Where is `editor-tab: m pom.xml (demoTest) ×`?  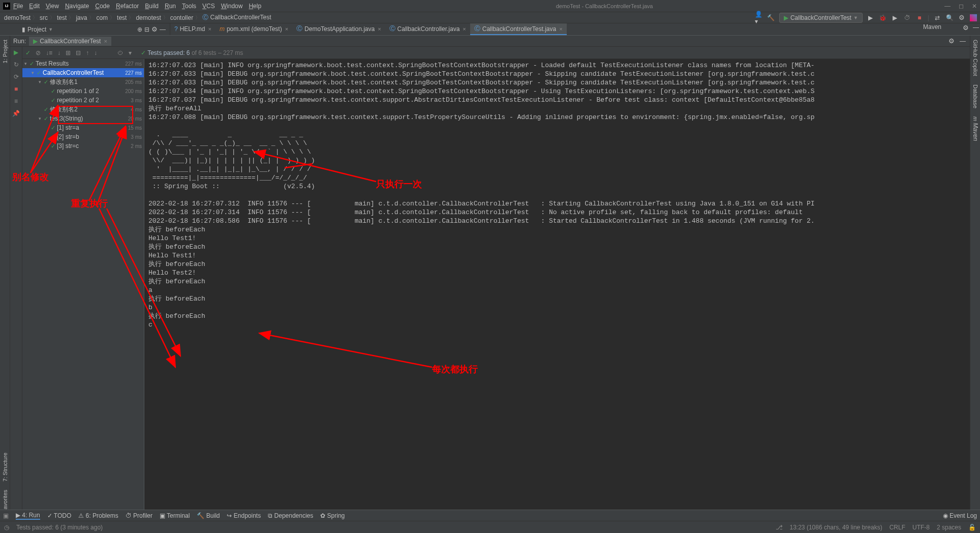
editor-tab: m pom.xml (demoTest) × is located at coordinates (254, 29).